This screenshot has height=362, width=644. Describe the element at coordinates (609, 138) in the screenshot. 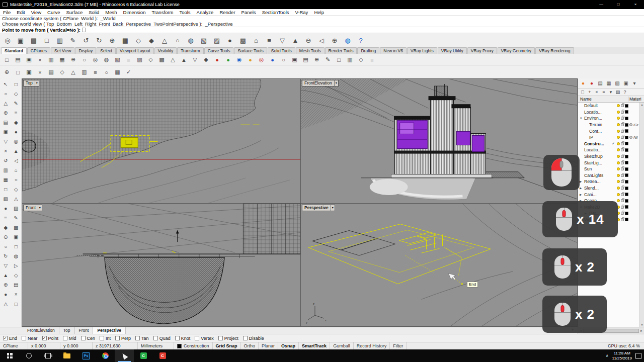

I see `layer-row: IP /W` at that location.